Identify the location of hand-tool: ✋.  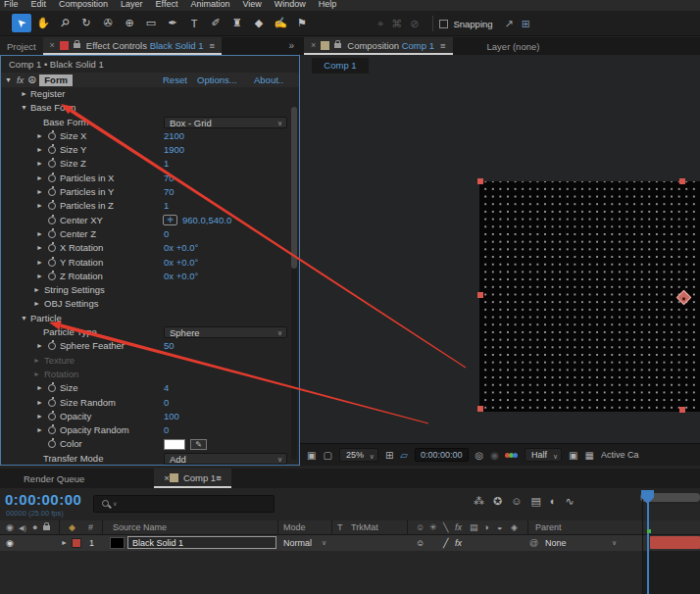
(43, 24).